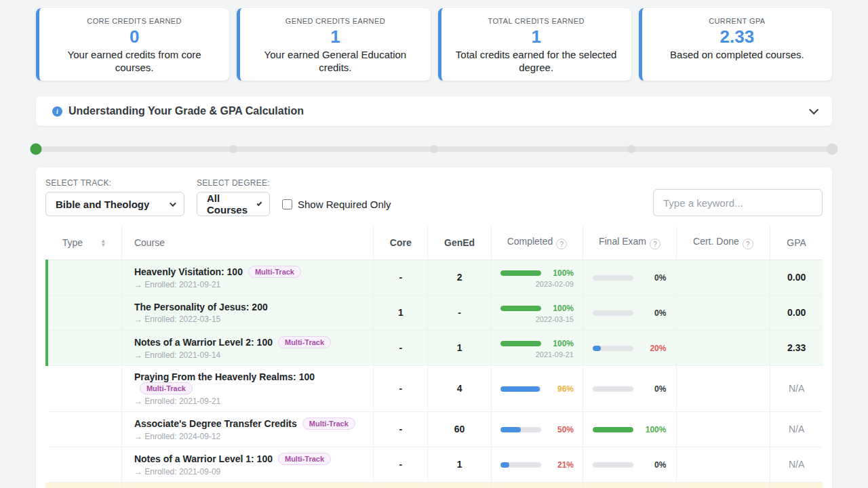 The height and width of the screenshot is (488, 868). I want to click on degree-select: All Courses, so click(233, 204).